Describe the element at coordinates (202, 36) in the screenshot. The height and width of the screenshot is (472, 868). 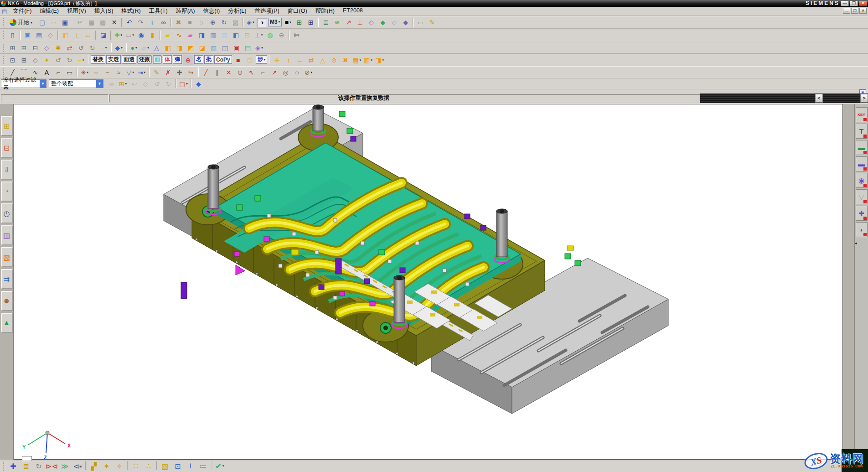
I see `solid-button: ◨` at that location.